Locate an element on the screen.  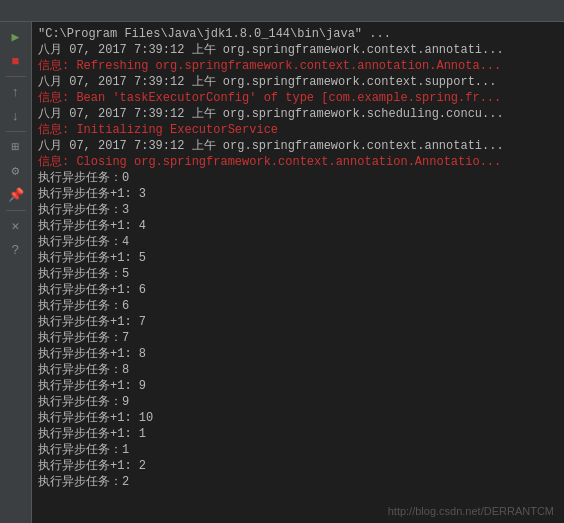
title-bar is located at coordinates (282, 11).